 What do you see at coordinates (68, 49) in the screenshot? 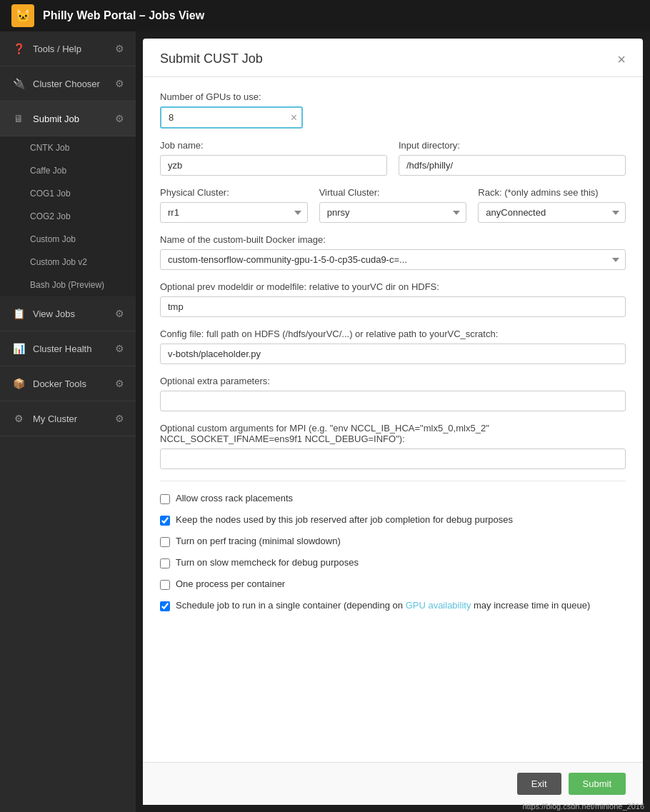
I see `sidebar-item-tools-help: ❓ Tools / Help ⚙` at bounding box center [68, 49].